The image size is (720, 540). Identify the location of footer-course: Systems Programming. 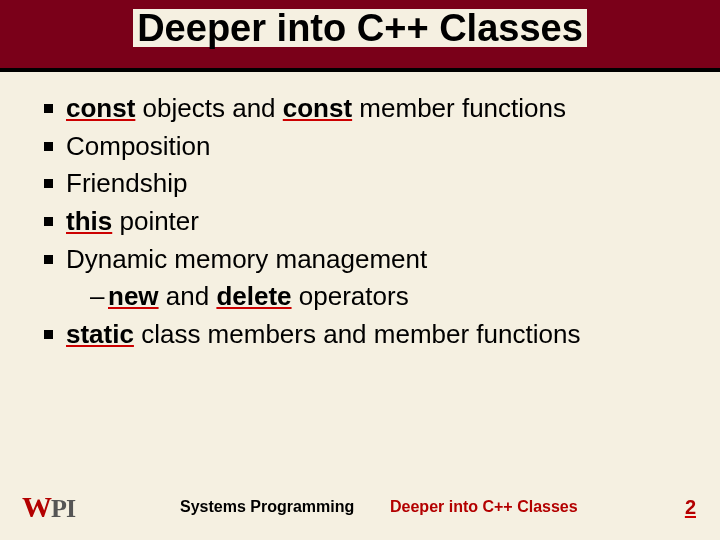
(267, 507).